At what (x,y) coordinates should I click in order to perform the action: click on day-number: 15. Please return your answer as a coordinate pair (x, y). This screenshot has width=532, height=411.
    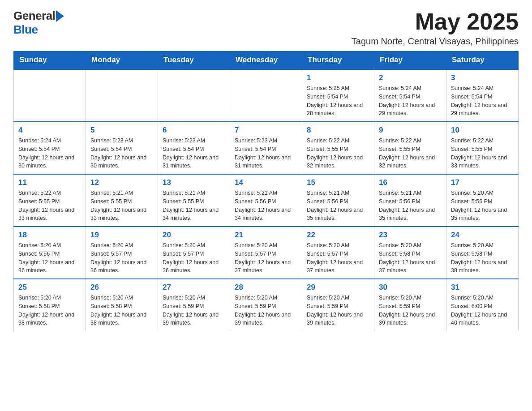
    Looking at the image, I should click on (338, 183).